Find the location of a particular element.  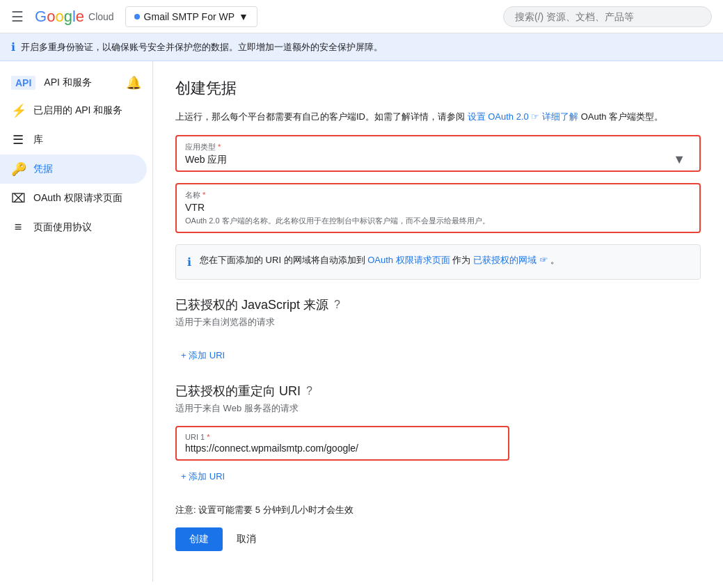

uri1-label: URI 1 * is located at coordinates (342, 437).